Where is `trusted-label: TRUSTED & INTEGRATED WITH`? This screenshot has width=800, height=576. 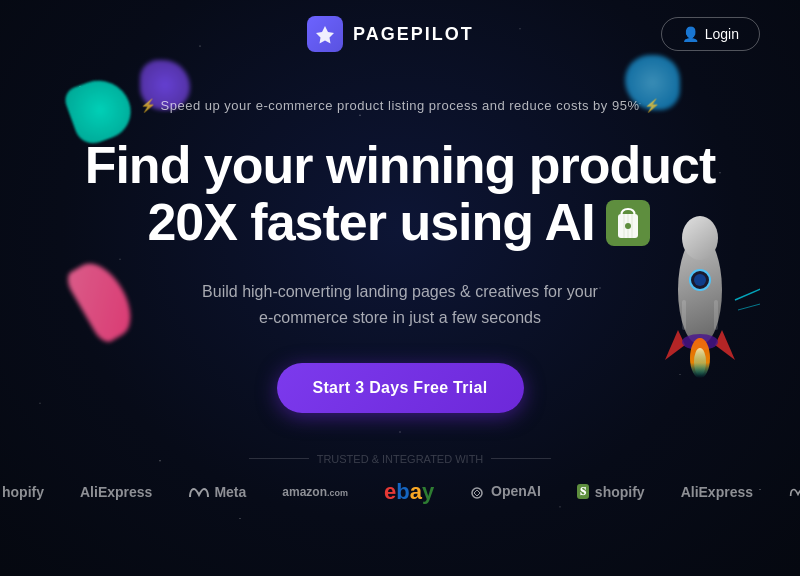
trusted-label: TRUSTED & INTEGRATED WITH is located at coordinates (400, 459).